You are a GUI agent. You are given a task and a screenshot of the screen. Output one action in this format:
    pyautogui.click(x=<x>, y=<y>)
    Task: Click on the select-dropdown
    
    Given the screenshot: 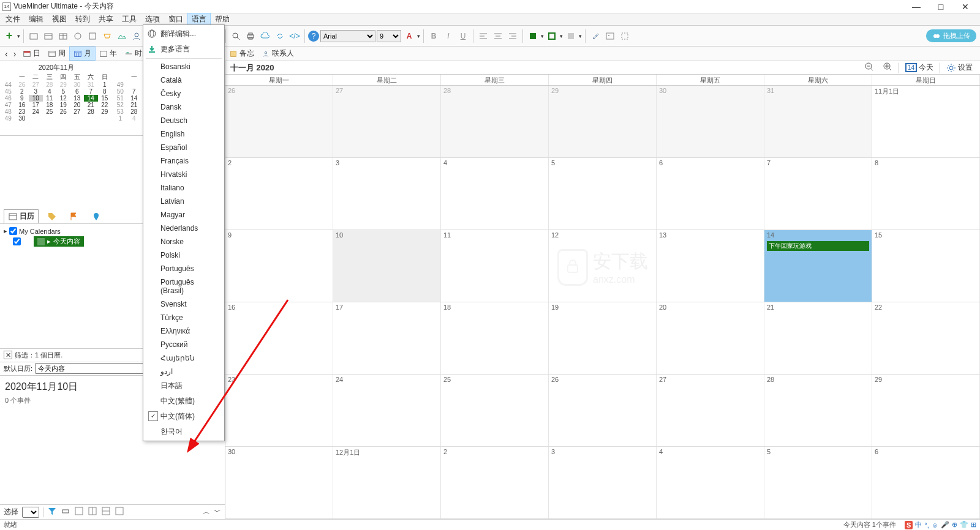 What is the action you would take?
    pyautogui.click(x=31, y=512)
    